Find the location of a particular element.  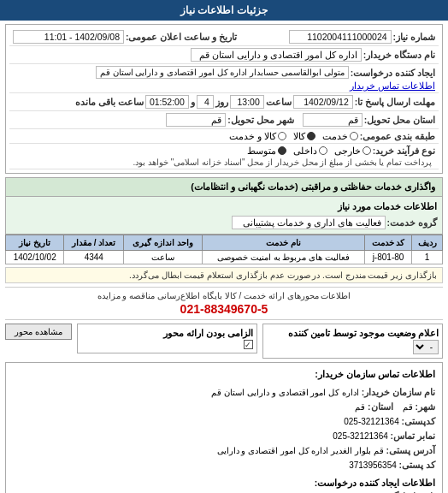

type-radio-group: خدمت کالا کالا و خدمت is located at coordinates (294, 136).